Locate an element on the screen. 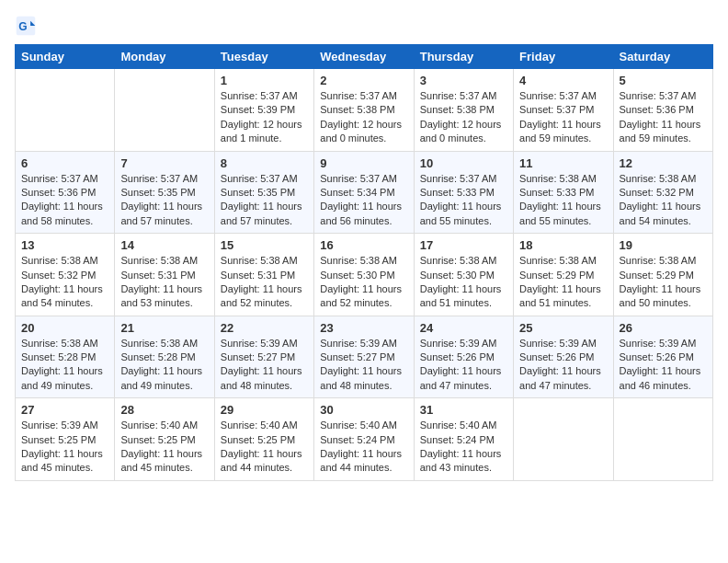 The image size is (728, 563). calendar-cell: 30Sunrise: 5:40 AM Sunset: 5:24 PM Dayli… is located at coordinates (364, 440).